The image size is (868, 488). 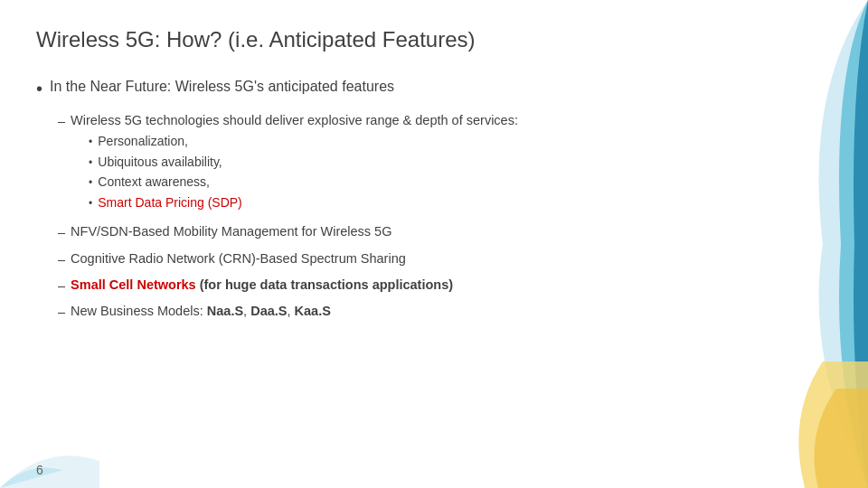 I want to click on dash-item-3: – Cognitive Radio Network (CRN)-Based Sp…, so click(x=400, y=258).